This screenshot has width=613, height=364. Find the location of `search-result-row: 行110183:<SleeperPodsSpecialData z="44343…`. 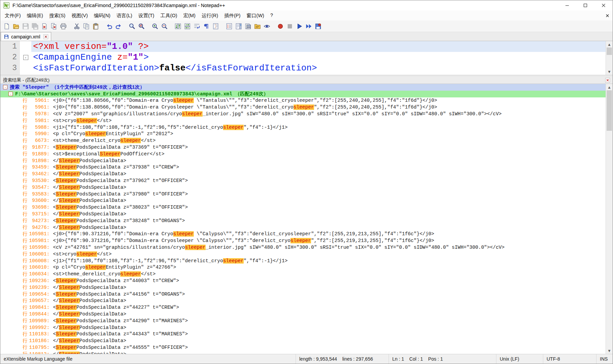

search-result-row: 行110183:<SleeperPodsSpecialData z="44343… is located at coordinates (303, 334).